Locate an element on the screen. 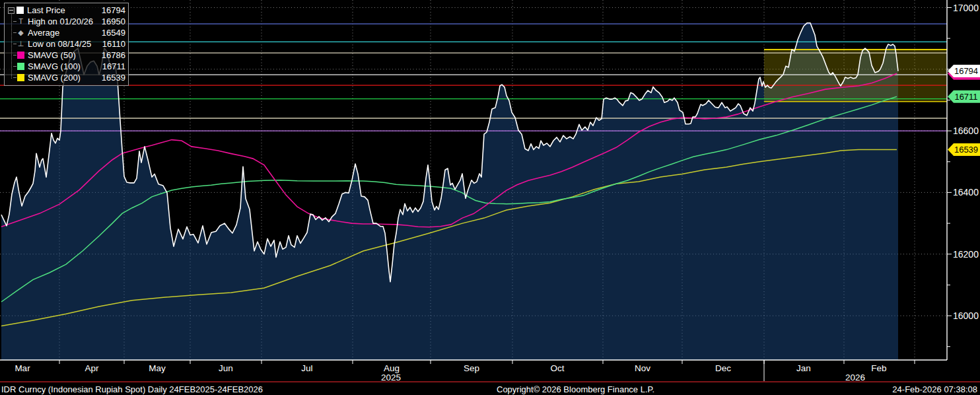 Image resolution: width=980 pixels, height=395 pixels. copyright-text: Copyright© 2026 Bloomberg Finance L.P. is located at coordinates (576, 390).